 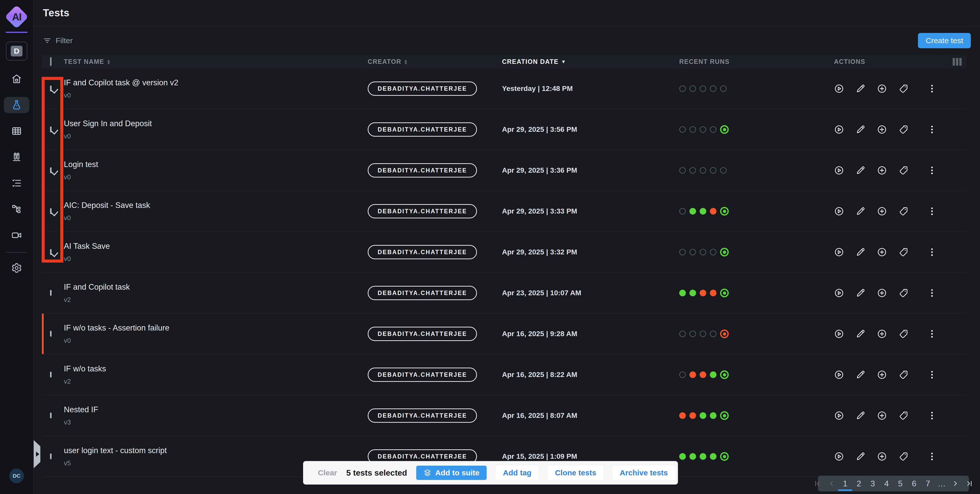 I want to click on sidebar-item-recordings, so click(x=17, y=235).